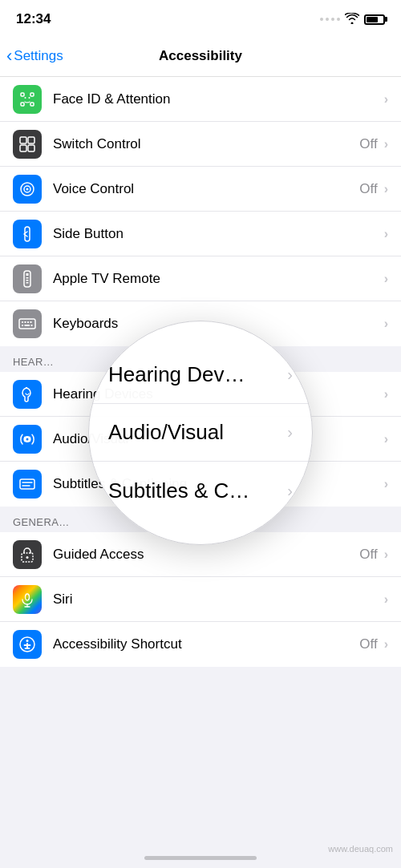  Describe the element at coordinates (206, 144) in the screenshot. I see `switch-control-label: Switch Control` at that location.